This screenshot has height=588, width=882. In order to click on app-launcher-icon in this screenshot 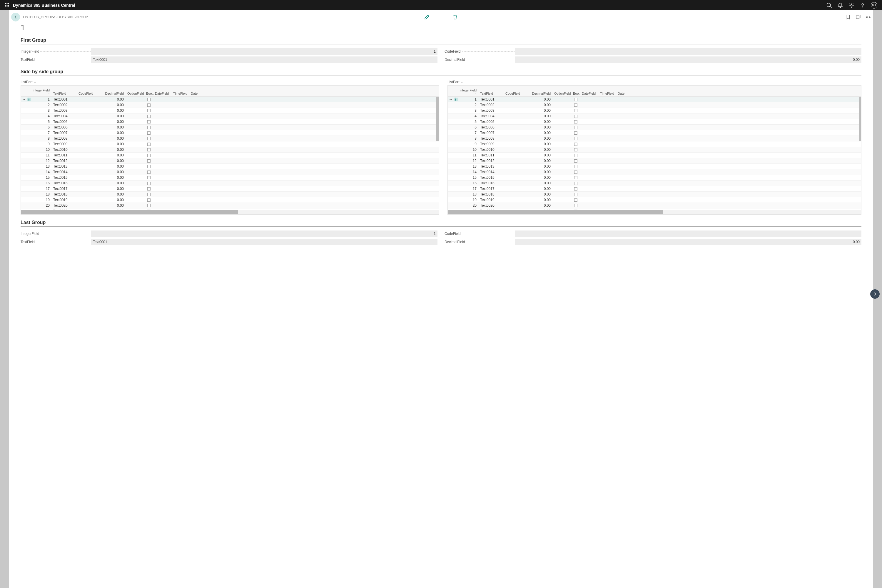, I will do `click(7, 5)`.